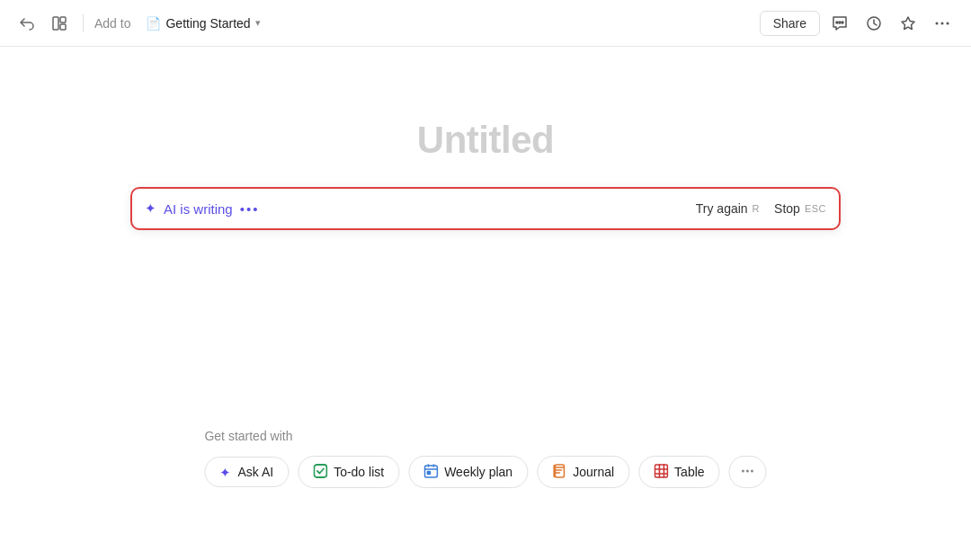  Describe the element at coordinates (486, 209) in the screenshot. I see `ai-writing-bar: ✦ AI is writing ••• Try again R Stop ESC` at that location.